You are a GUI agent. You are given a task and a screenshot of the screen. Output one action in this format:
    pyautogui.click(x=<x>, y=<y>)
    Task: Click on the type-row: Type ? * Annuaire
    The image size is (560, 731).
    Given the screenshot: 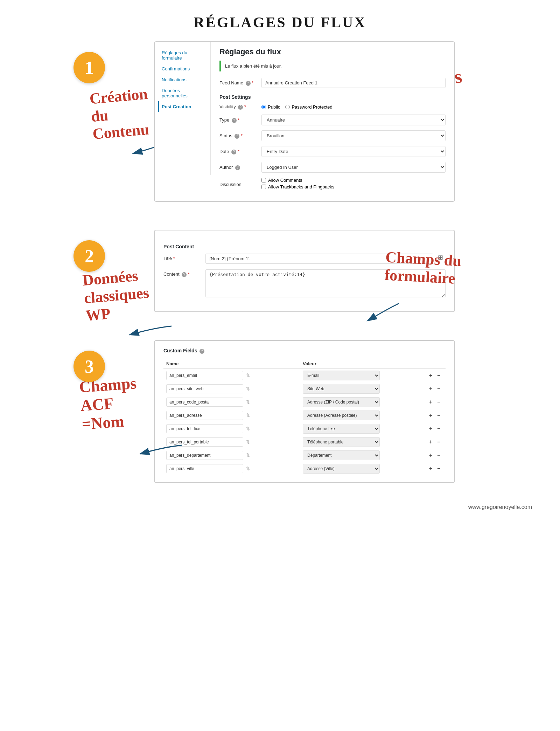 What is the action you would take?
    pyautogui.click(x=332, y=120)
    